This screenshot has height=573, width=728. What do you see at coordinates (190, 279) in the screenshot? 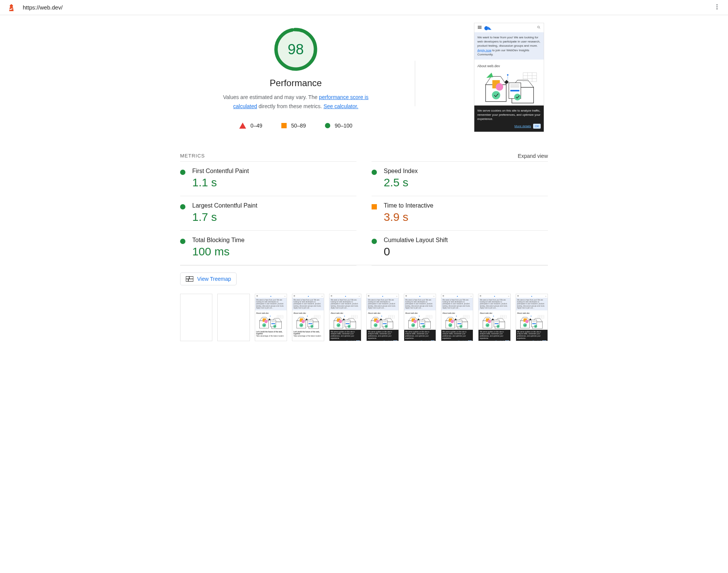
I see `treemap-icon` at bounding box center [190, 279].